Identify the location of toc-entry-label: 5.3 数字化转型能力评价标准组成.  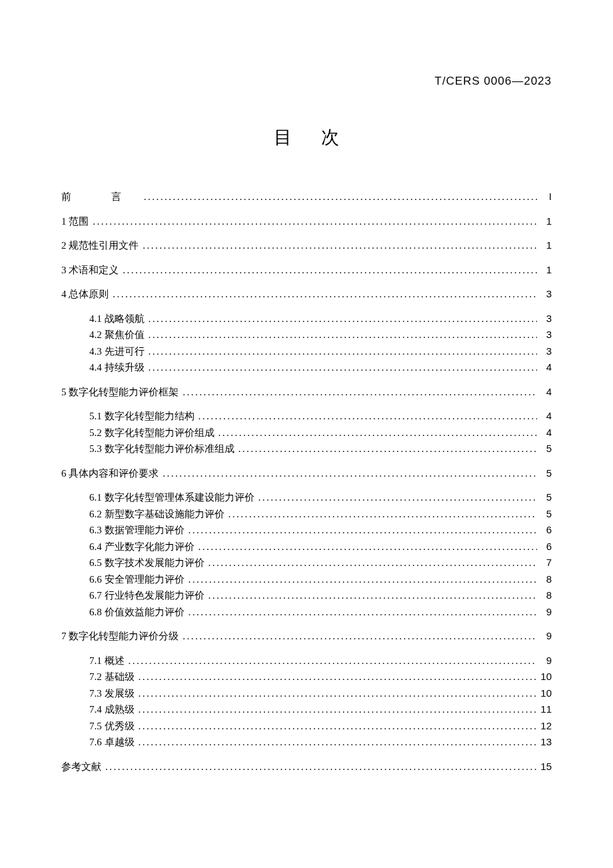
(162, 449).